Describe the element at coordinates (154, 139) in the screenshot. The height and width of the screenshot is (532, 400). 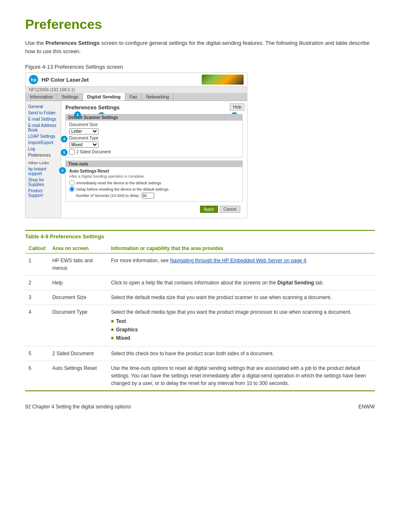
I see `scanner-group-content: Document Size Letter 4 Document Type` at that location.